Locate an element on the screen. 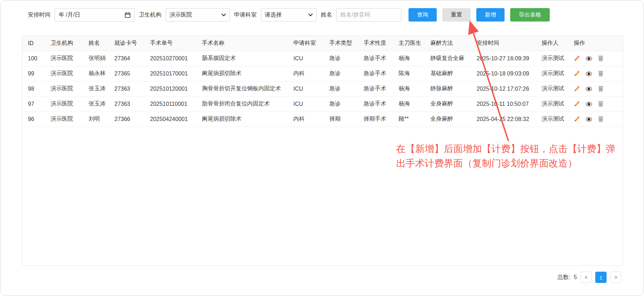  table-cell: 阑尾病损切除术 is located at coordinates (242, 73).